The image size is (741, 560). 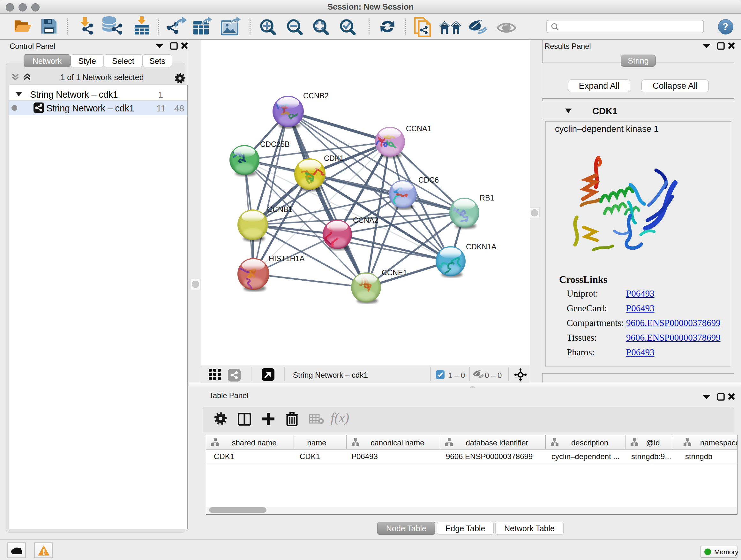 I want to click on svg-text: CDK1, so click(x=334, y=158).